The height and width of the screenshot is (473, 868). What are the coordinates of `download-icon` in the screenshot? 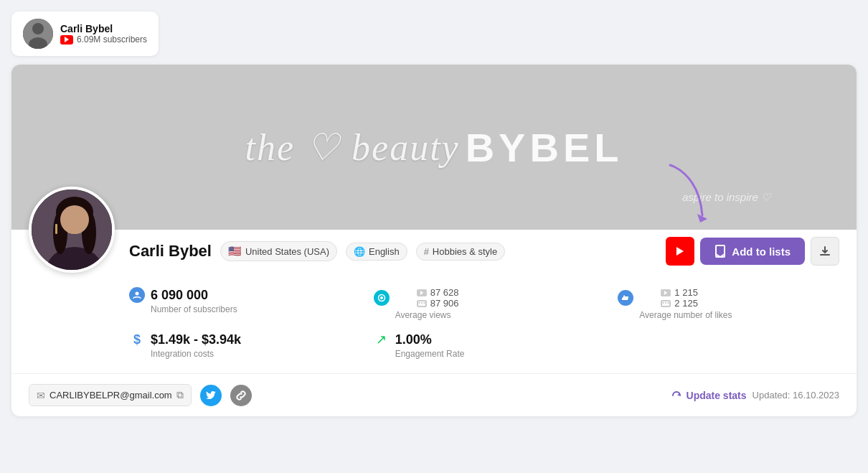 It's located at (825, 251).